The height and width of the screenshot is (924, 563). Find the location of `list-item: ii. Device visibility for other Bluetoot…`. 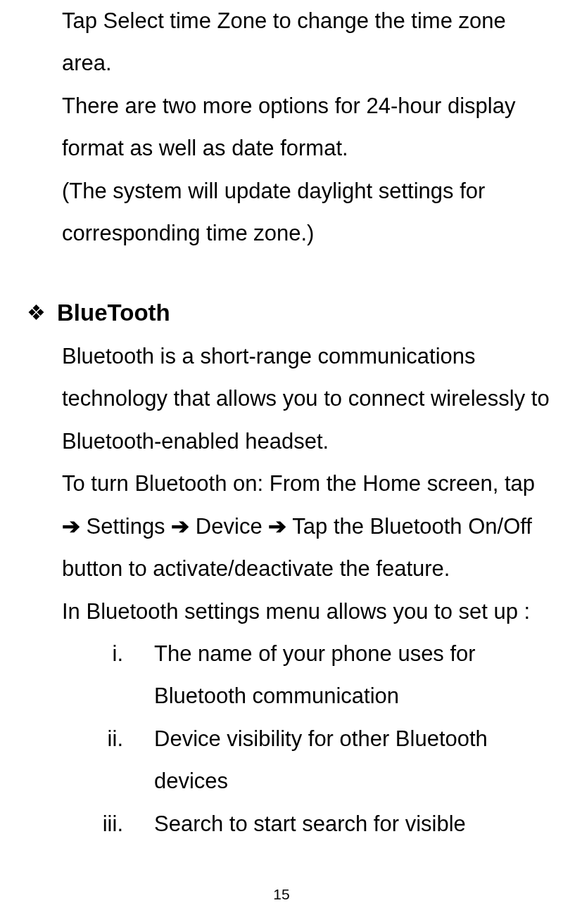

list-item: ii. Device visibility for other Bluetoot… is located at coordinates (310, 761).